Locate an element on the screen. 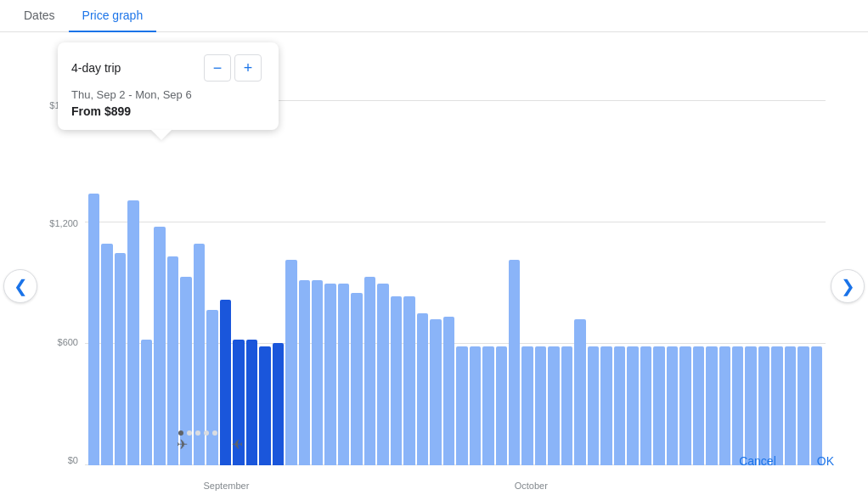  tab-dates: Dates is located at coordinates (39, 16).